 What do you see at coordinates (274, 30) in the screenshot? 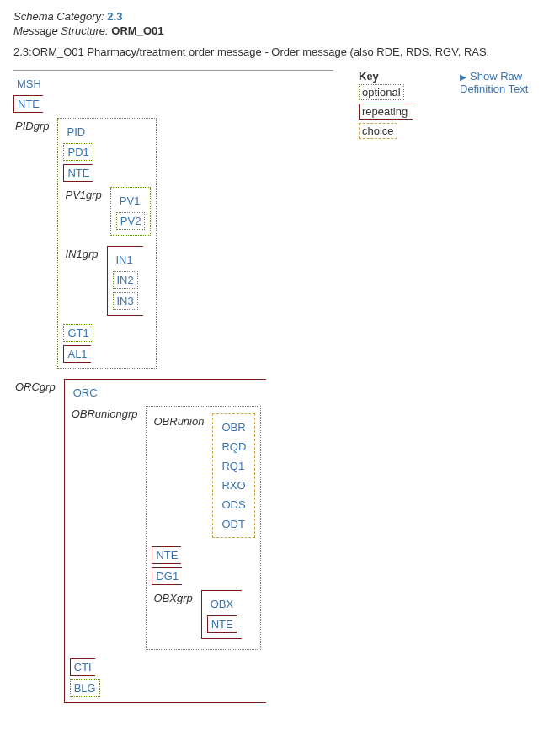
I see `message-structure-line: Message Structure: ORM_O01` at bounding box center [274, 30].